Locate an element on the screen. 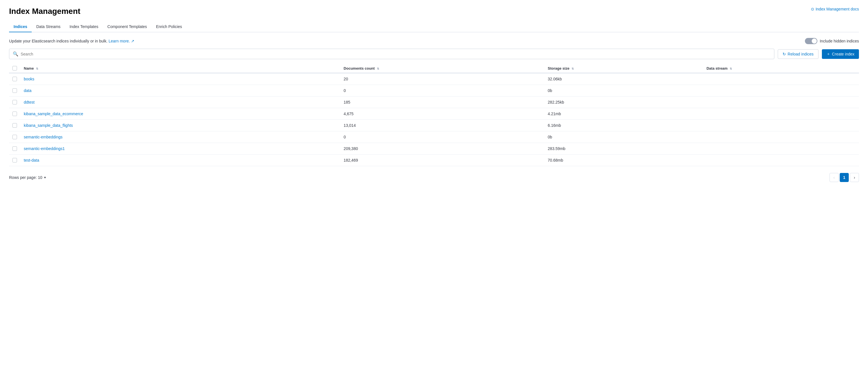 This screenshot has height=381, width=868. row-docs-count-2: 185 is located at coordinates (442, 102).